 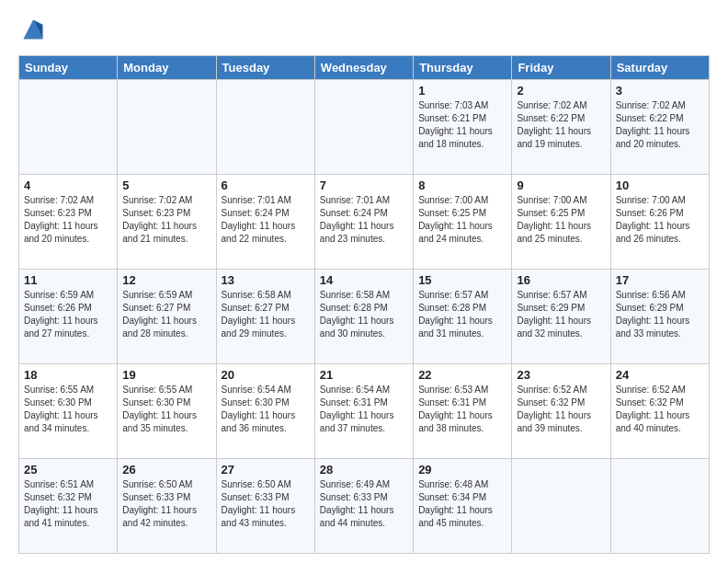 I want to click on calendar-cell: 7Sunrise: 7:01 AM Sunset: 6:24 PM Daylig…, so click(x=364, y=223).